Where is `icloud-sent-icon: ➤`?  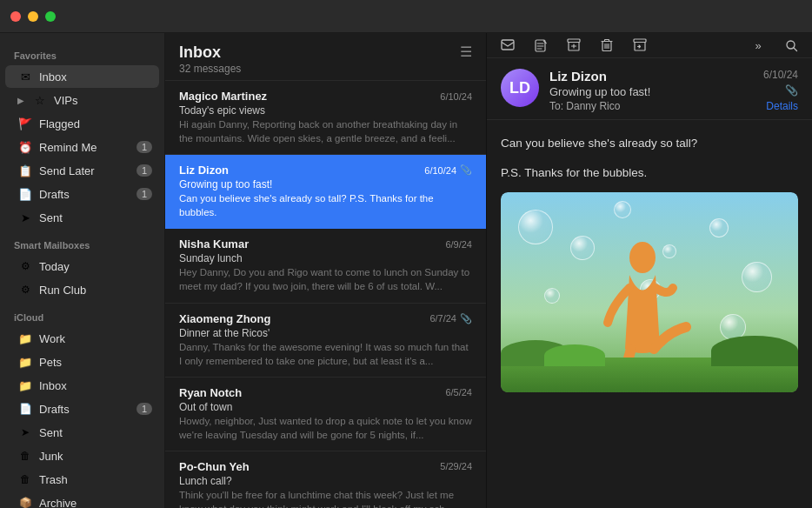 icloud-sent-icon: ➤ is located at coordinates (25, 432).